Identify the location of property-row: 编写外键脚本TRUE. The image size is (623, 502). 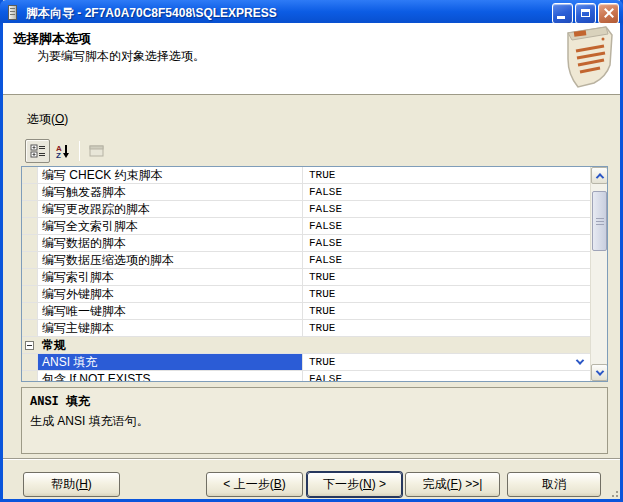
(306, 294).